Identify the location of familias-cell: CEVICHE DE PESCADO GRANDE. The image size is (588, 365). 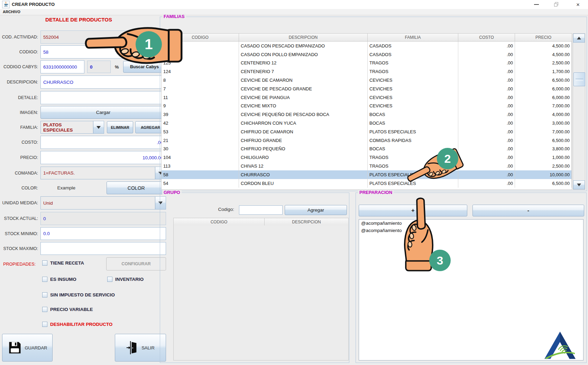
(303, 89).